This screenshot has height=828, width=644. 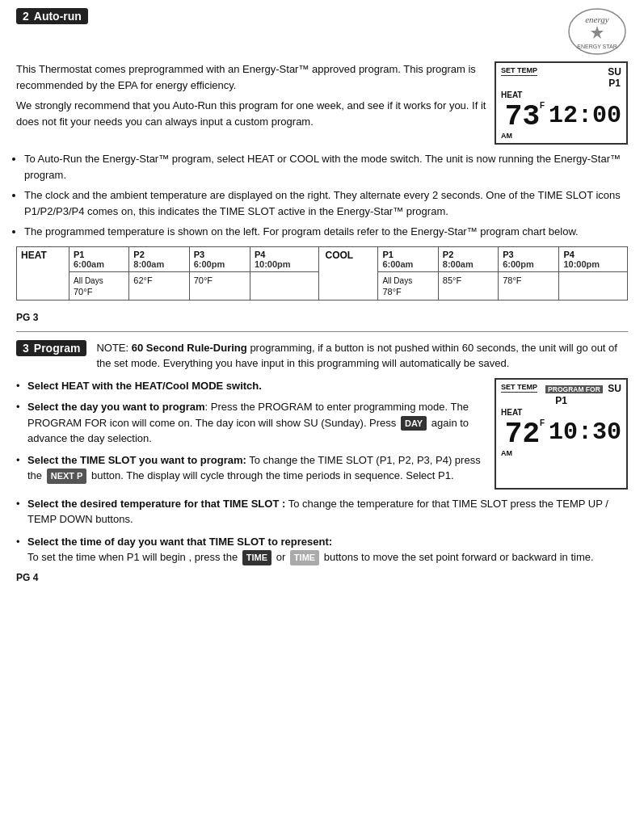 What do you see at coordinates (574, 389) in the screenshot?
I see `prog-for-label: PROGRAM FOR` at bounding box center [574, 389].